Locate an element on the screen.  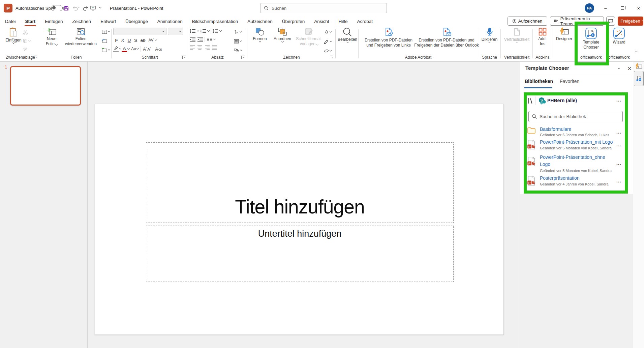
library-more-button: ... is located at coordinates (619, 100).